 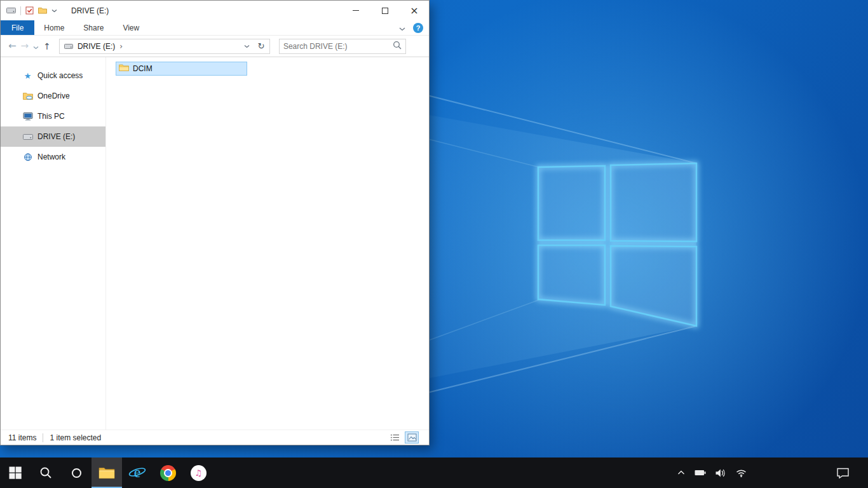 I want to click on itunes-icon: ♫, so click(x=198, y=473).